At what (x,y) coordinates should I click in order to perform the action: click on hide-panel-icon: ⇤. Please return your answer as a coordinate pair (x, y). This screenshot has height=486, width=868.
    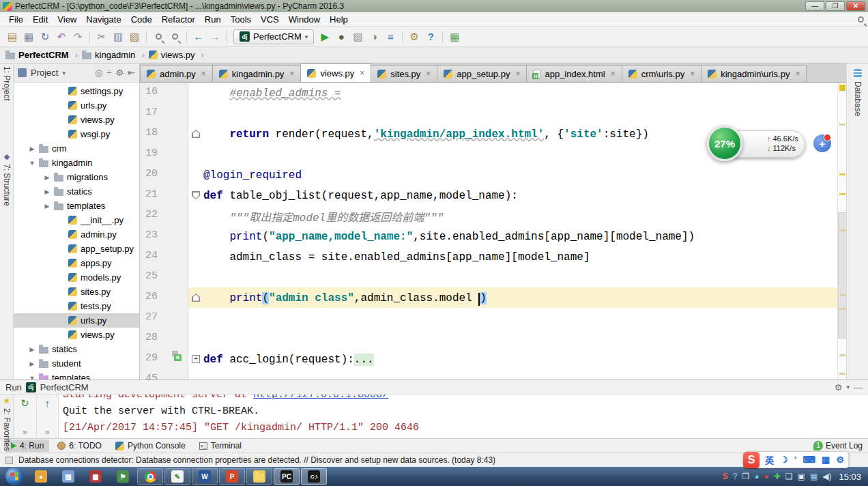
    Looking at the image, I should click on (131, 72).